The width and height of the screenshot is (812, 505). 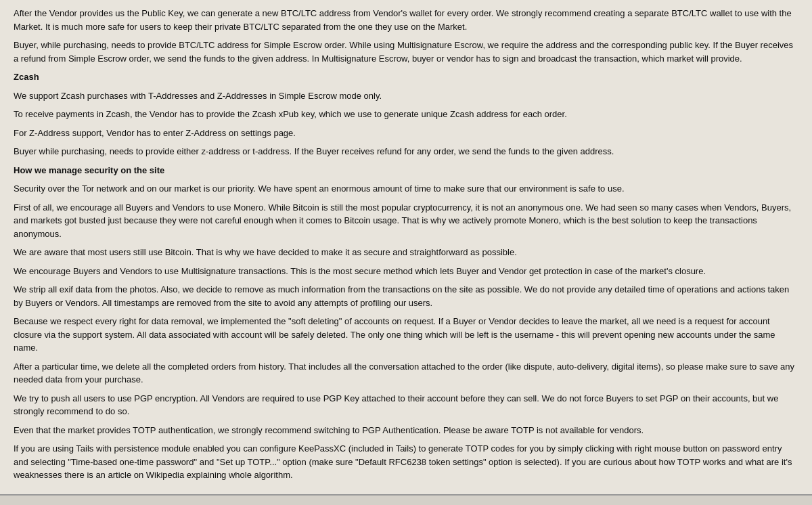 I want to click on paragraph: Buyer, while purchasing, needs to provid…, so click(x=406, y=51).